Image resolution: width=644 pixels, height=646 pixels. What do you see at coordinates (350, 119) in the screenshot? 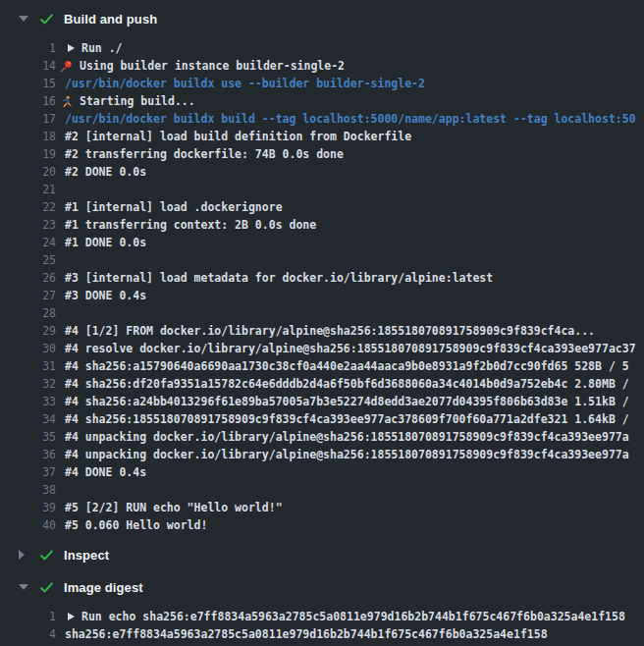
I see `line-text: /usr/bin/docker buildx build --tag local…` at bounding box center [350, 119].